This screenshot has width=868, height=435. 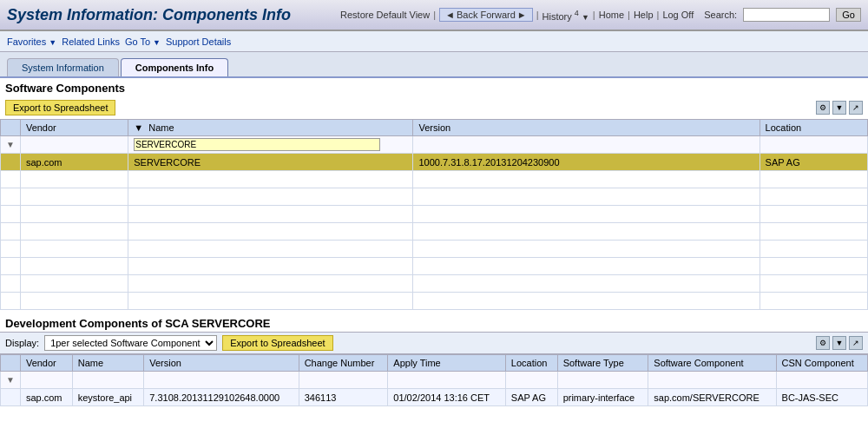 What do you see at coordinates (156, 43) in the screenshot?
I see `goto-dropdown-icon: ▼` at bounding box center [156, 43].